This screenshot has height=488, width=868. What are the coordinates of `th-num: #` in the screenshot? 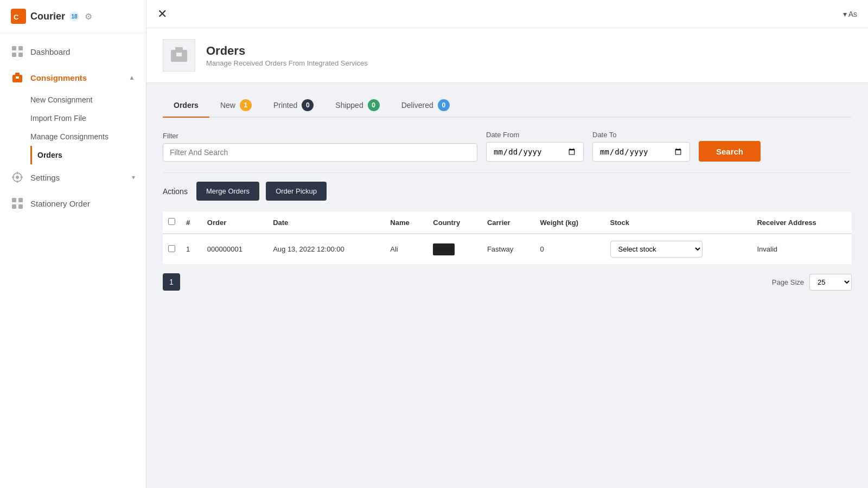 It's located at (191, 222).